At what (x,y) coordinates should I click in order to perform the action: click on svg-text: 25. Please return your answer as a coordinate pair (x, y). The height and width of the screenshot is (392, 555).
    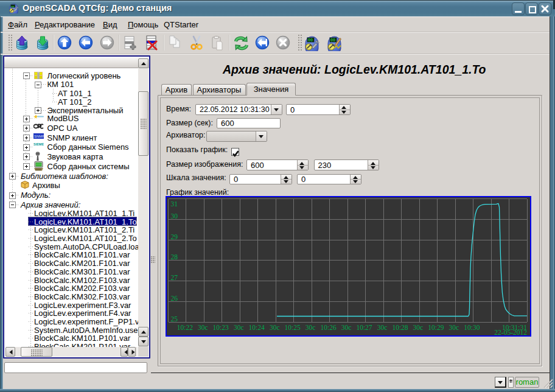
    Looking at the image, I should click on (175, 318).